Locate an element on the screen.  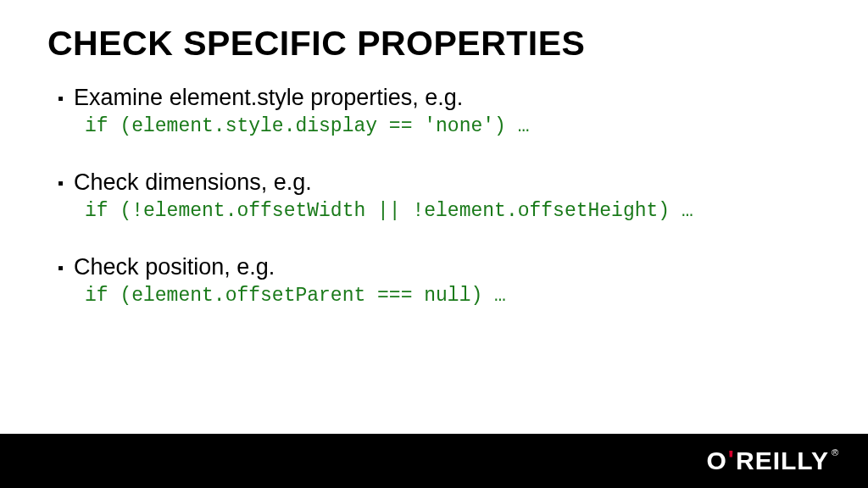
logo-apostrophe: ' is located at coordinates (732, 459).